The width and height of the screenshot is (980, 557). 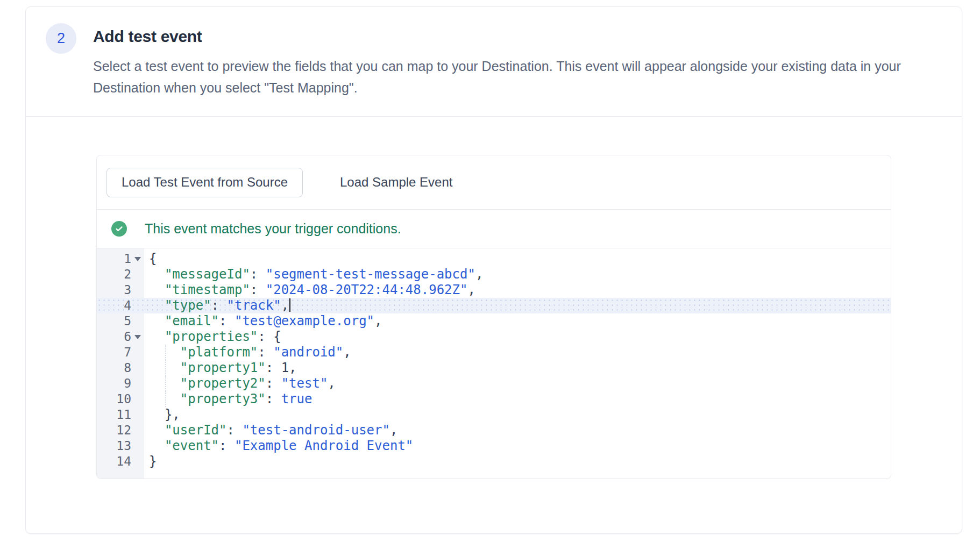 What do you see at coordinates (304, 321) in the screenshot?
I see `code-token: "test@example.org"` at bounding box center [304, 321].